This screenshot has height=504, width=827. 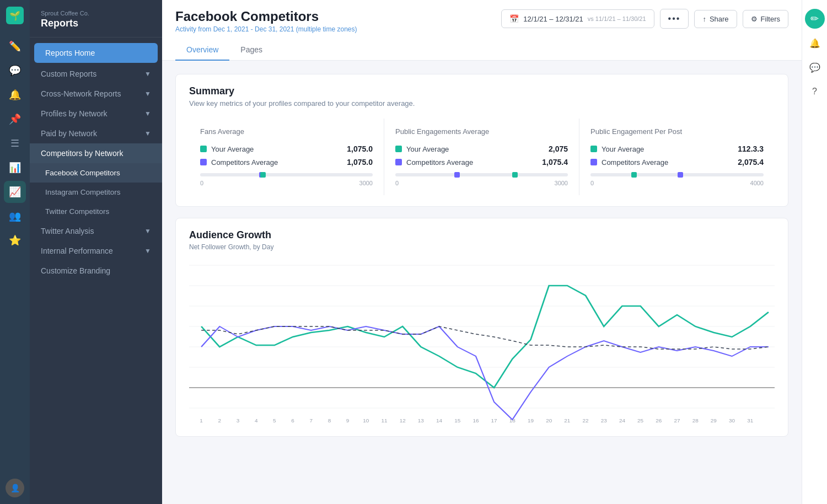 What do you see at coordinates (515, 175) in the screenshot?
I see `engagement-your-marker` at bounding box center [515, 175].